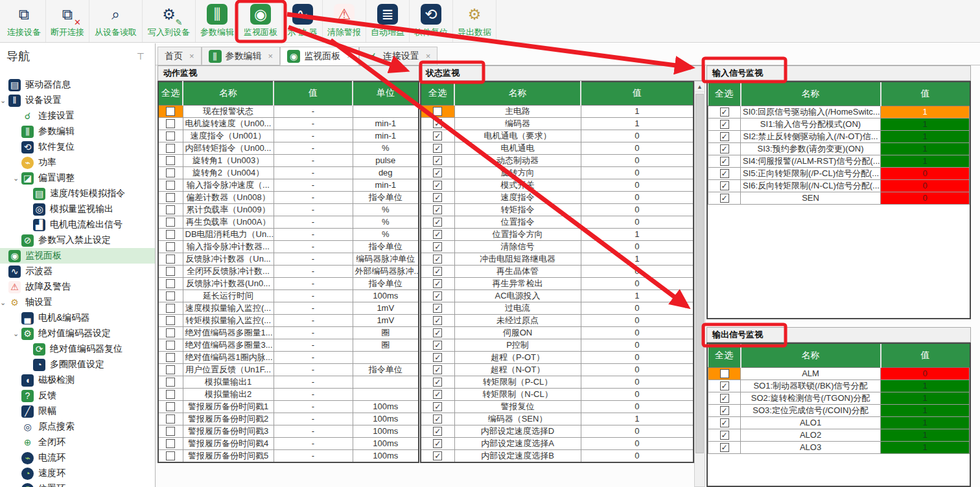 Image resolution: width=980 pixels, height=487 pixels. Describe the element at coordinates (320, 56) in the screenshot. I see `tab-monitor-panel: ◉ 监视面板 ×` at that location.